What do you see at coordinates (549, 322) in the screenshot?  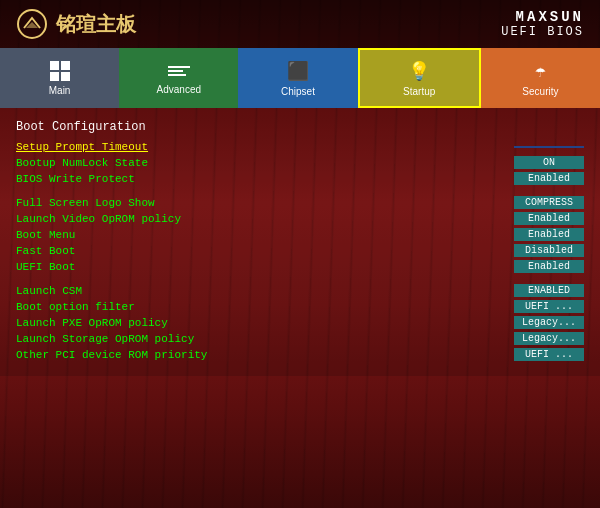 I see `pxe-oprom-value: Legacy...` at bounding box center [549, 322].